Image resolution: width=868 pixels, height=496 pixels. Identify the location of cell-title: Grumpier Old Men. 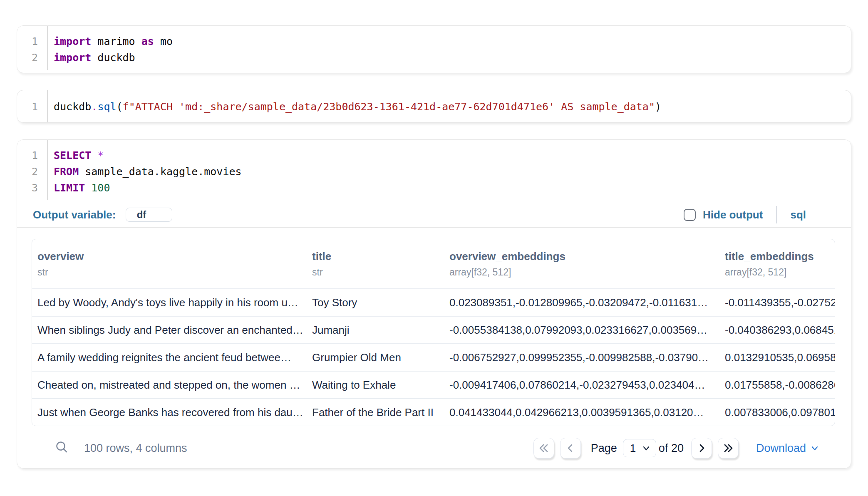
(375, 358).